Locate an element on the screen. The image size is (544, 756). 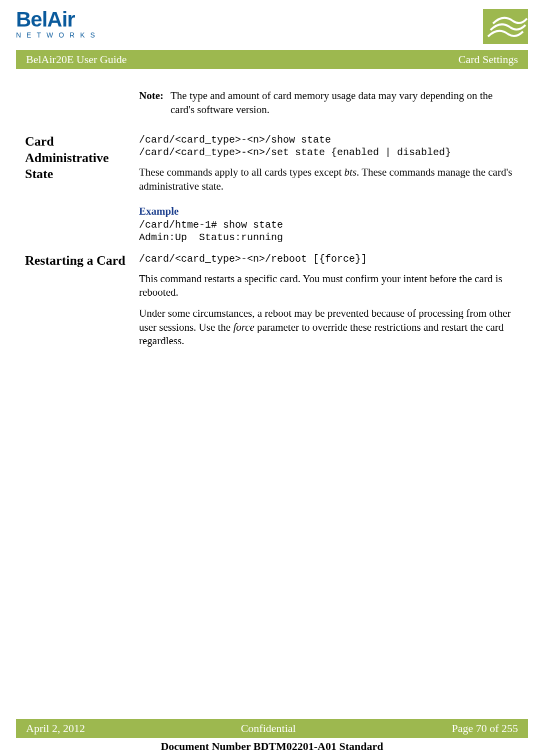
note-block: Note: The type and amount of card memory… is located at coordinates (326, 103).